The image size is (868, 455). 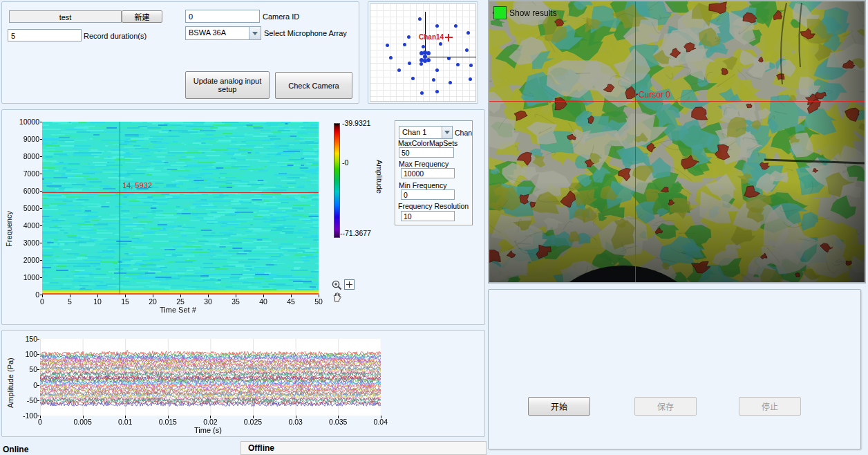 I want to click on spectrogram-cursor-label: 14, 5932, so click(x=137, y=185).